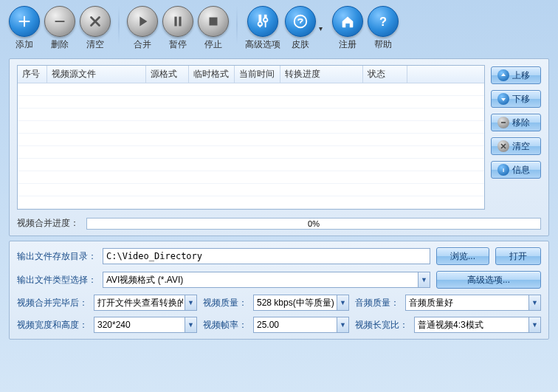 The height and width of the screenshot is (392, 558). Describe the element at coordinates (178, 21) in the screenshot. I see `pause-icon` at that location.